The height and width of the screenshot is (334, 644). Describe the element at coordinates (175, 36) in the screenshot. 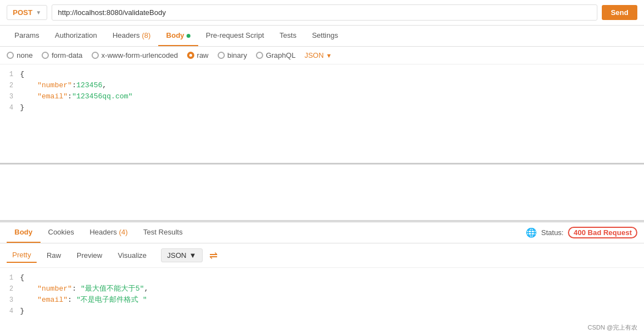

I see `tab-body-label: Body` at that location.